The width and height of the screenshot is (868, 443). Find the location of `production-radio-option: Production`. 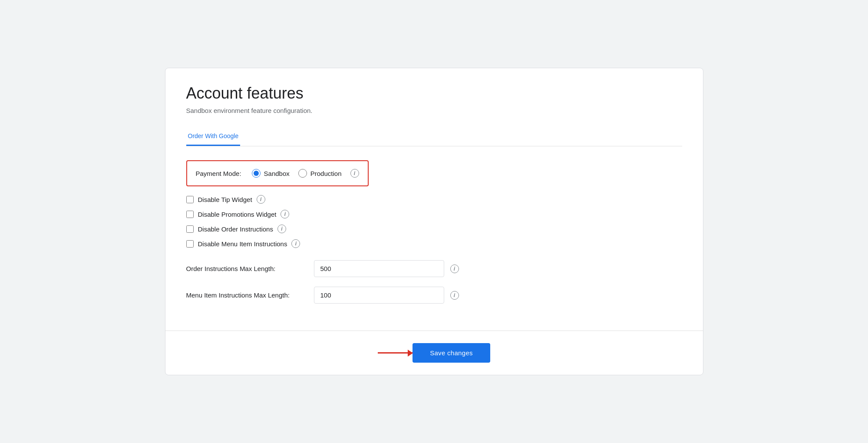

production-radio-option: Production is located at coordinates (320, 173).